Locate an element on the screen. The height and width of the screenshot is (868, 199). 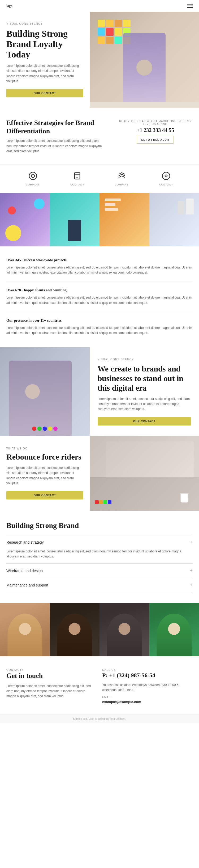
stat-title-2: Over 678+ happy clients and counting is located at coordinates (100, 290).